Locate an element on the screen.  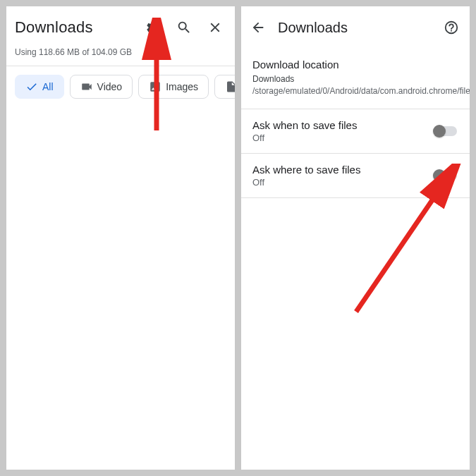
help-button is located at coordinates (451, 28).